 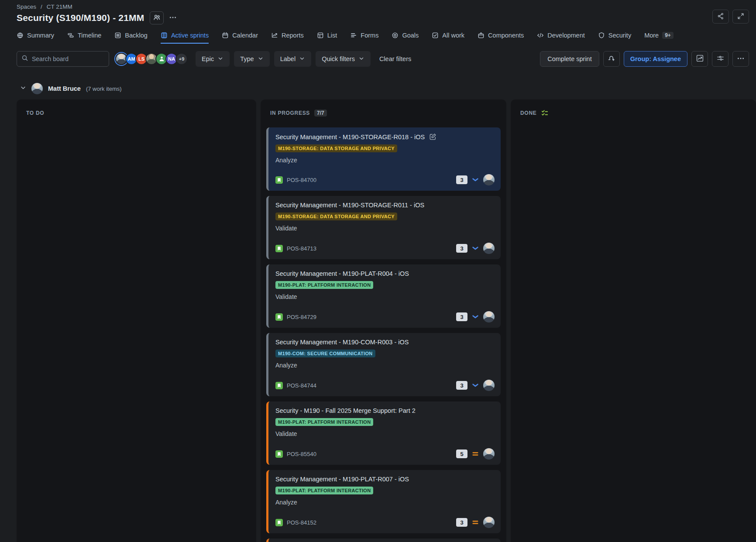 What do you see at coordinates (475, 522) in the screenshot?
I see `priority-medium-icon` at bounding box center [475, 522].